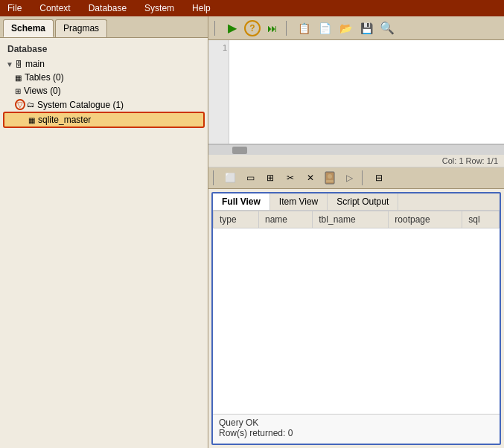 The image size is (504, 448). What do you see at coordinates (35, 64) in the screenshot?
I see `tree-node-main-label: main` at bounding box center [35, 64].